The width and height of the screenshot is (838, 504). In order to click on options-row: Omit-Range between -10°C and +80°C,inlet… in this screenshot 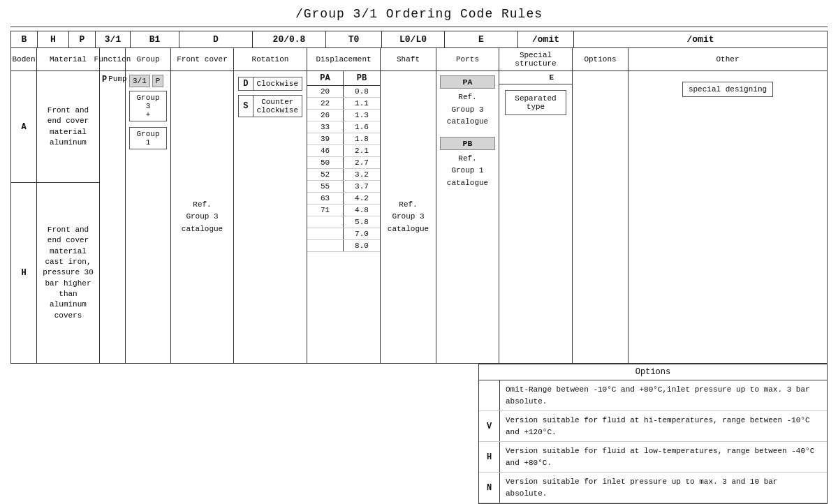, I will do `click(653, 396)`.